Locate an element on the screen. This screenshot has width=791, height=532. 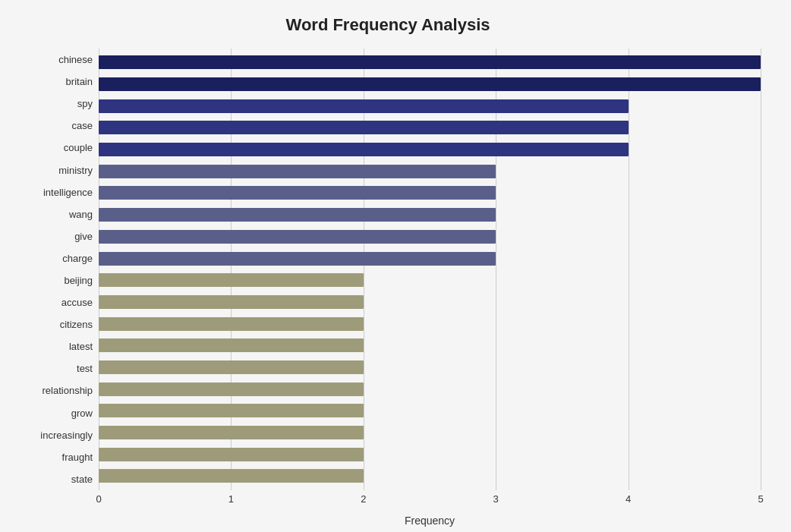
bar-britain is located at coordinates (430, 84).